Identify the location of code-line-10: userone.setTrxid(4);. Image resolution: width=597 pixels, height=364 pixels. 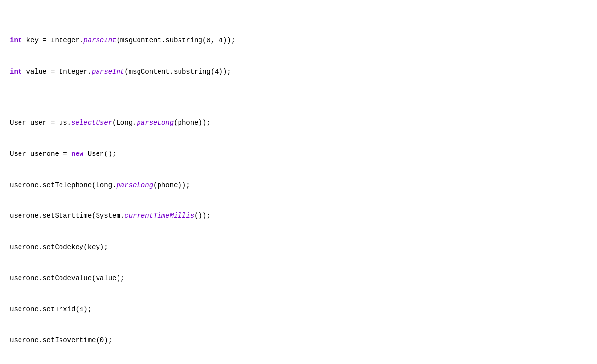
(298, 310).